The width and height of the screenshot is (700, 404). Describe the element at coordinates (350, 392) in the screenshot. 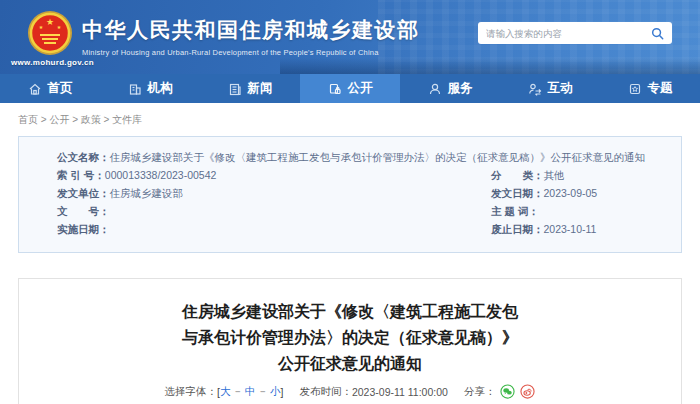

I see `article-toolbar: 选择字体： [ 大 － 中 － 小 ] 发布时间： 2023-09-11 11:…` at that location.